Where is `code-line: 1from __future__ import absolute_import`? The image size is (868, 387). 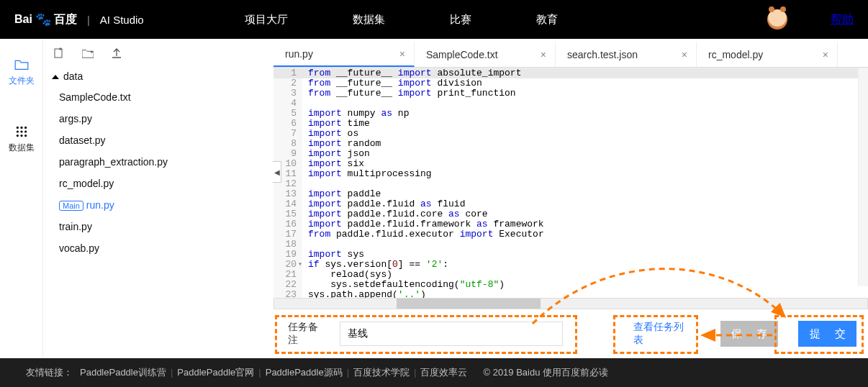 code-line: 1from __future__ import absolute_import is located at coordinates (571, 73).